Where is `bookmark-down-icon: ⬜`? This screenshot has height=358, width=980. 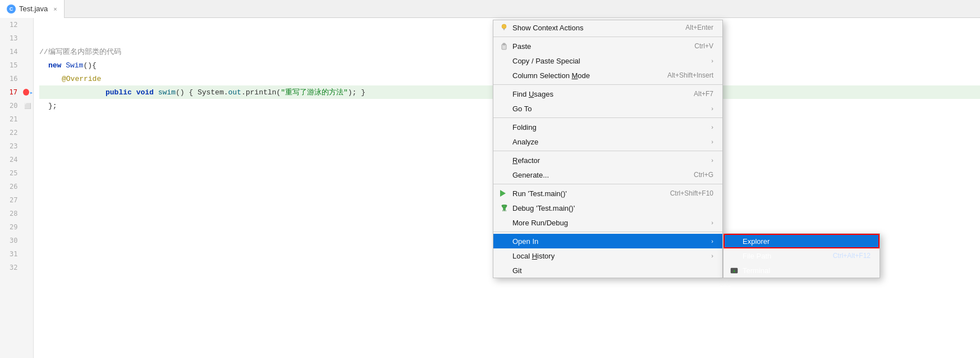
bookmark-down-icon: ⬜ is located at coordinates (28, 106).